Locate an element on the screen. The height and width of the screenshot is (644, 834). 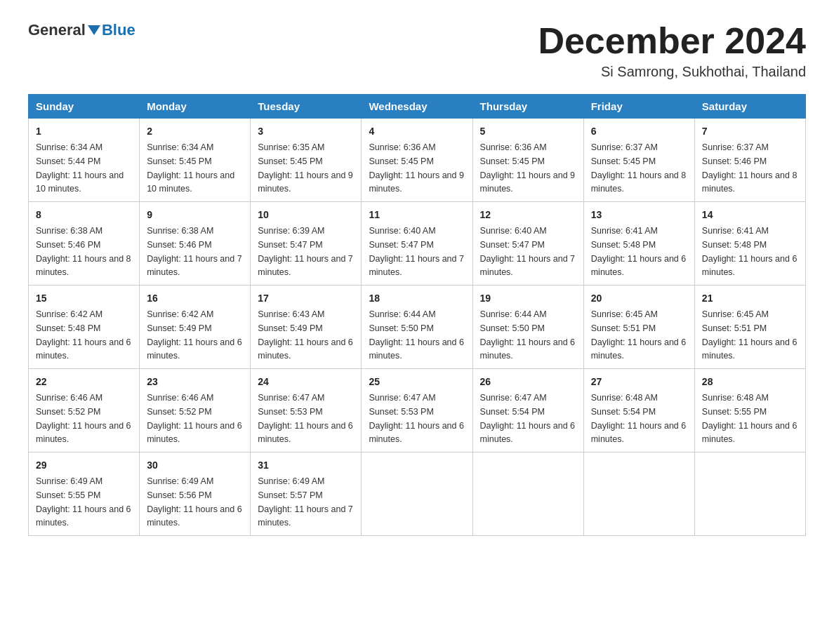
day-number: 14 is located at coordinates (750, 215).